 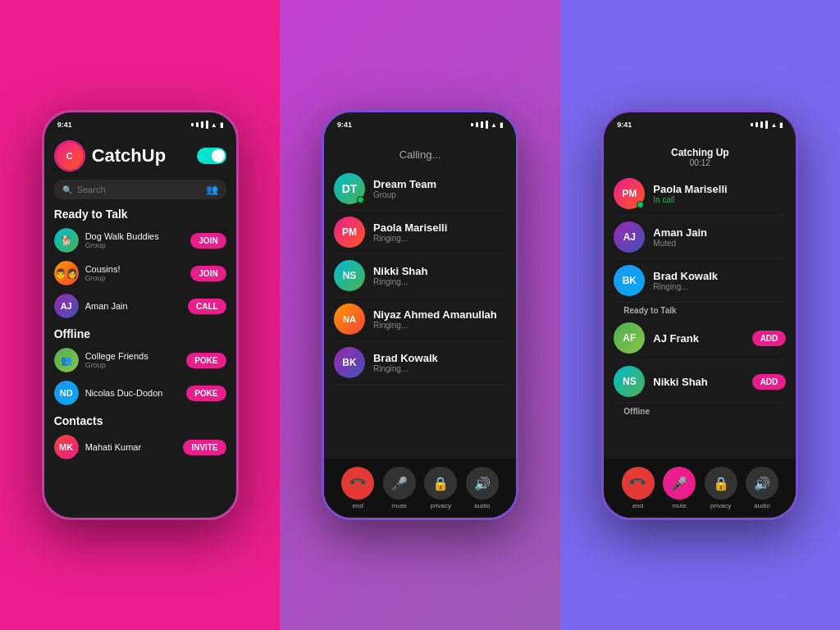 What do you see at coordinates (140, 447) in the screenshot?
I see `list-item: MK Mahati Kumar INVITE` at bounding box center [140, 447].